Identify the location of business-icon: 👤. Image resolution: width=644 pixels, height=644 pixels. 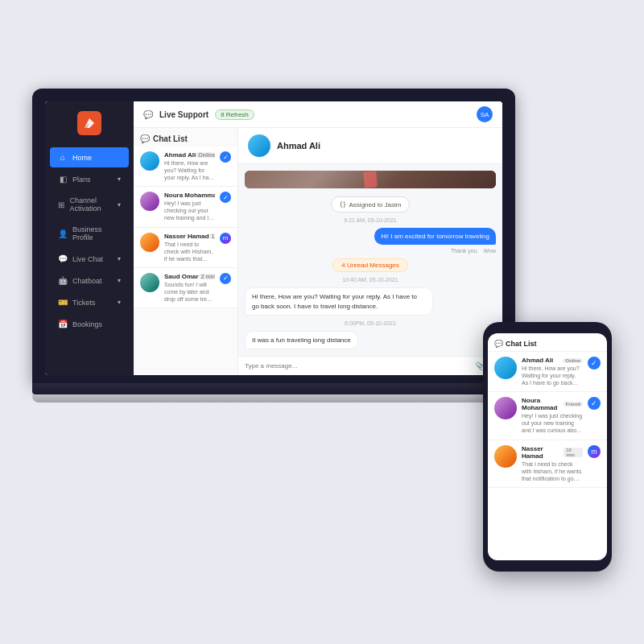
(63, 233).